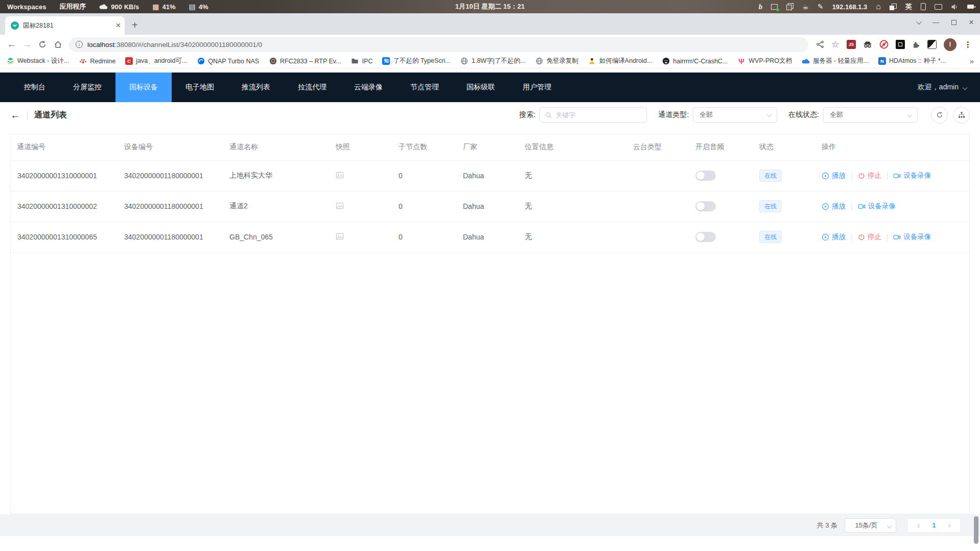 The width and height of the screenshot is (980, 551). Describe the element at coordinates (65, 26) in the screenshot. I see `browser-tab: 国标28181 ×` at that location.